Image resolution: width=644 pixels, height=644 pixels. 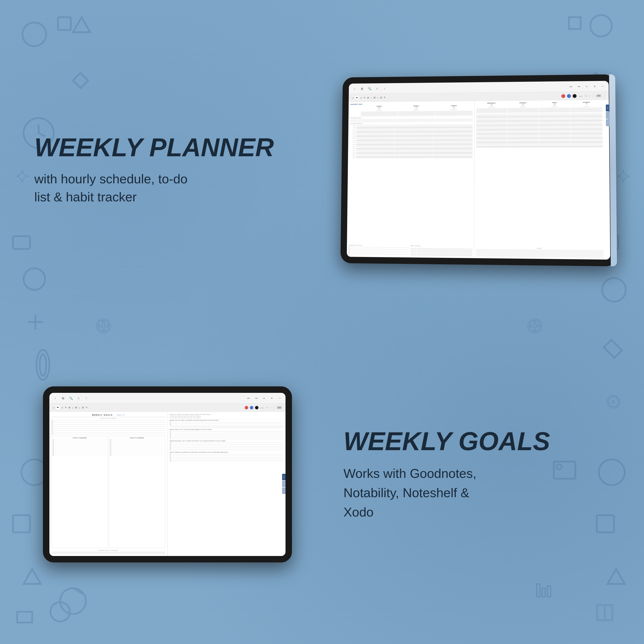 I want to click on mood-boxes: 1 2 3 4 5 6 7 8 9 10, so click(x=227, y=417).